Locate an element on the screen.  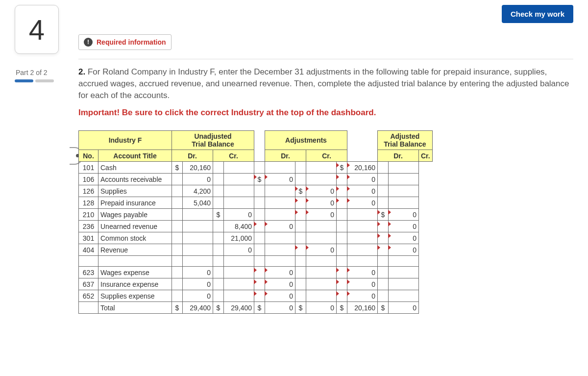
table-row: 637Insurance expense000 is located at coordinates (256, 284).